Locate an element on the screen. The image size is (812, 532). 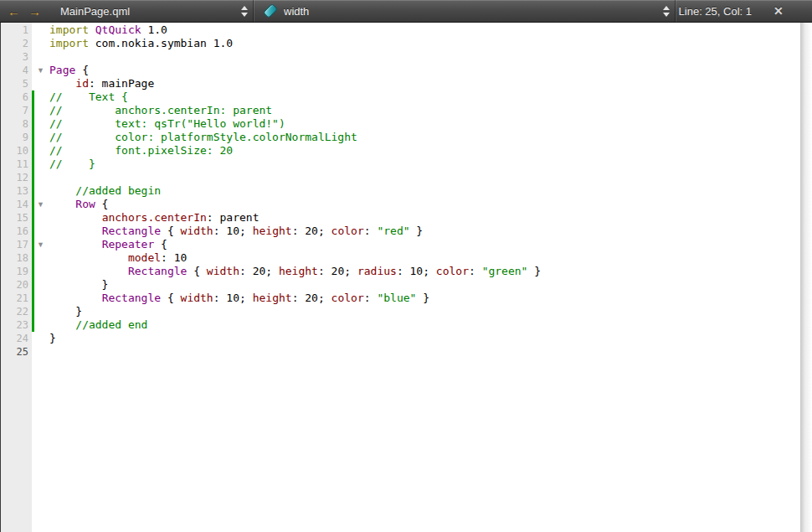
code-text: anchors.centerIn: parent is located at coordinates (154, 218).